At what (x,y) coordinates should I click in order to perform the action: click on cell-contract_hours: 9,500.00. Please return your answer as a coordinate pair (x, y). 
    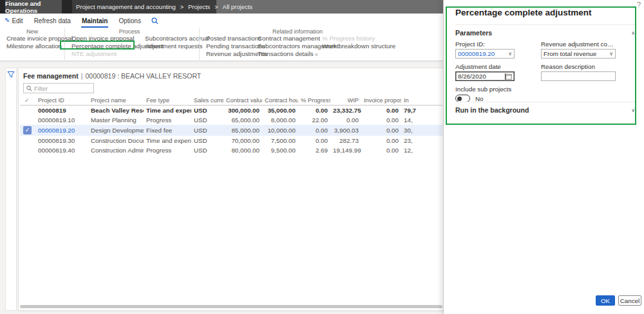
    Looking at the image, I should click on (280, 151).